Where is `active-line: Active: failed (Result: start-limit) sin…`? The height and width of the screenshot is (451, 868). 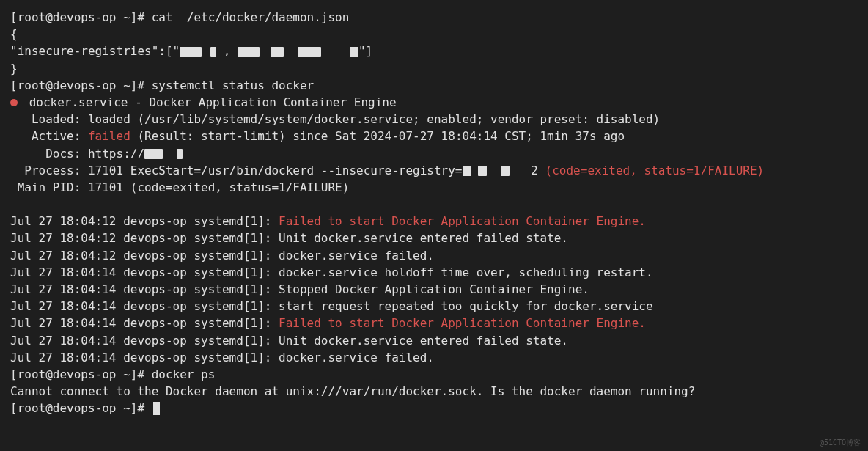 active-line: Active: failed (Result: start-limit) sin… is located at coordinates (434, 136).